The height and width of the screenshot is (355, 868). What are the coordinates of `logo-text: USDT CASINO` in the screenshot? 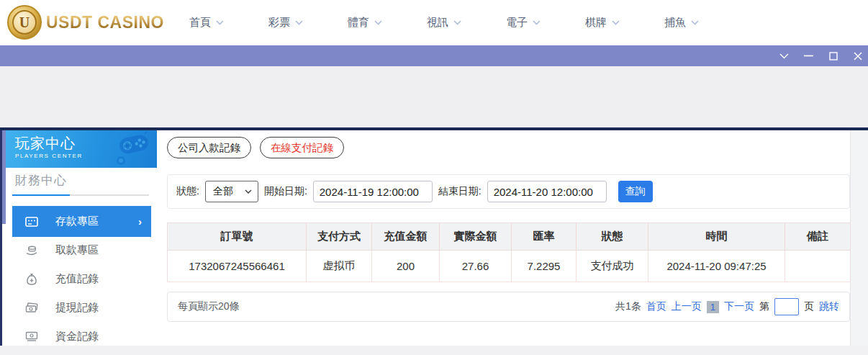 It's located at (105, 23).